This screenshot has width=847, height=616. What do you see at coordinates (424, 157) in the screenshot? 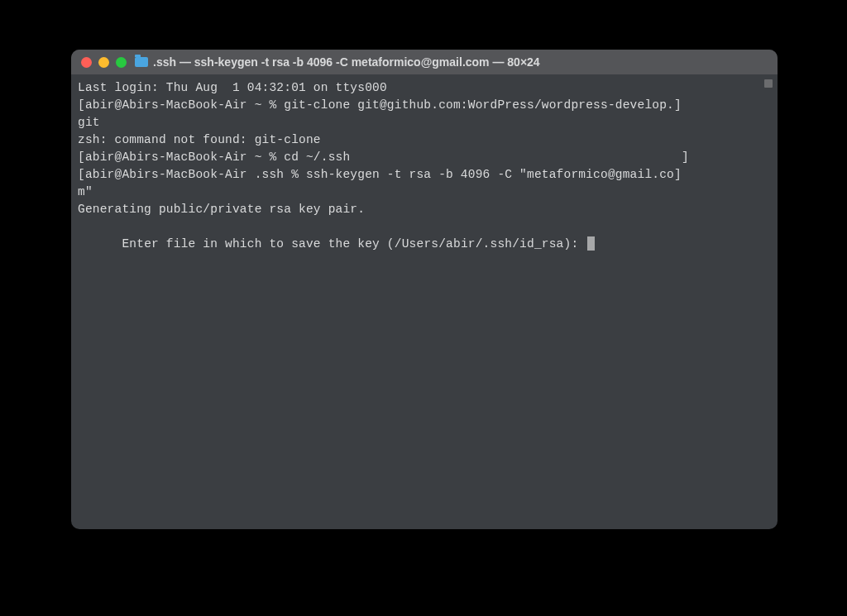
I see `terminal-line: [abir@Abirs-MacBook-Air ~ % cd ~/.ssh ]` at bounding box center [424, 157].